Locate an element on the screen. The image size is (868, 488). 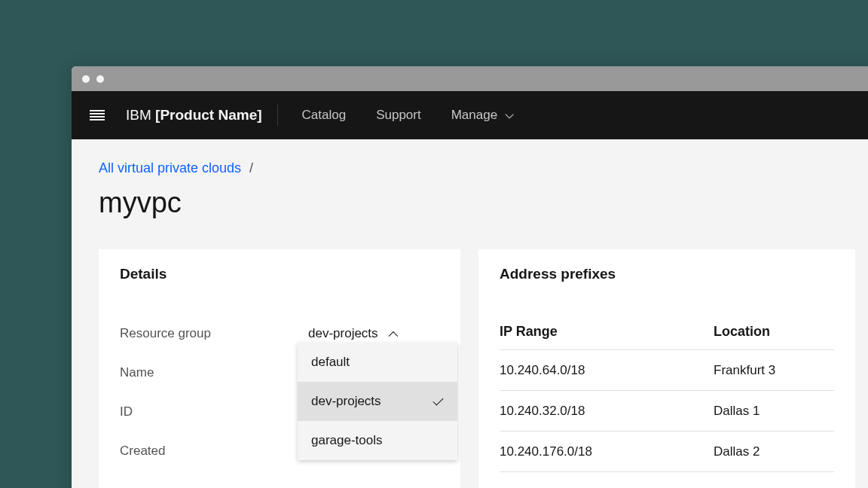
detail-label: ID is located at coordinates (214, 412).